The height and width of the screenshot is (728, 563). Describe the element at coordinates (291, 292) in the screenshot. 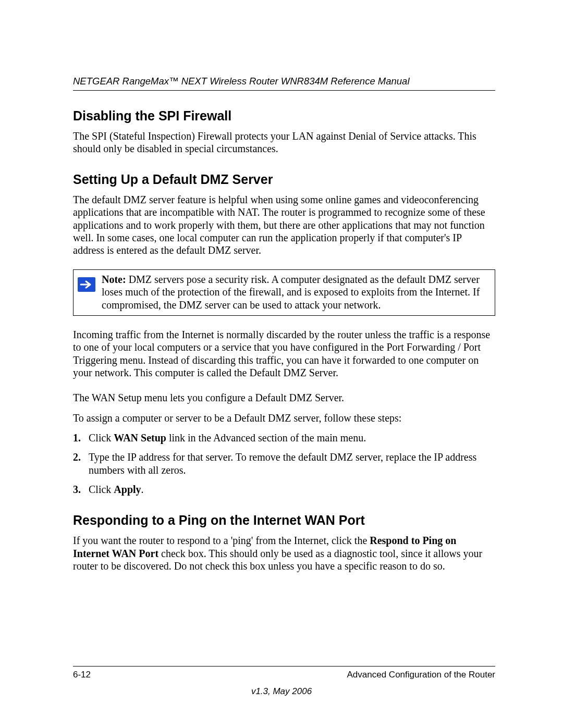

I see `note-body: DMZ servers pose a security risk. A comp…` at that location.